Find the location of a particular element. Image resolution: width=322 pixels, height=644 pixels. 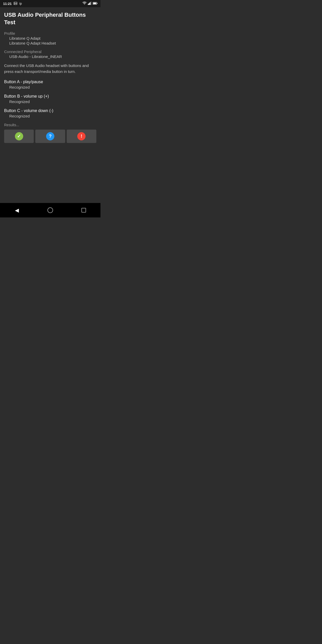

action-buttons-row: ✓ ? ! is located at coordinates (50, 136).